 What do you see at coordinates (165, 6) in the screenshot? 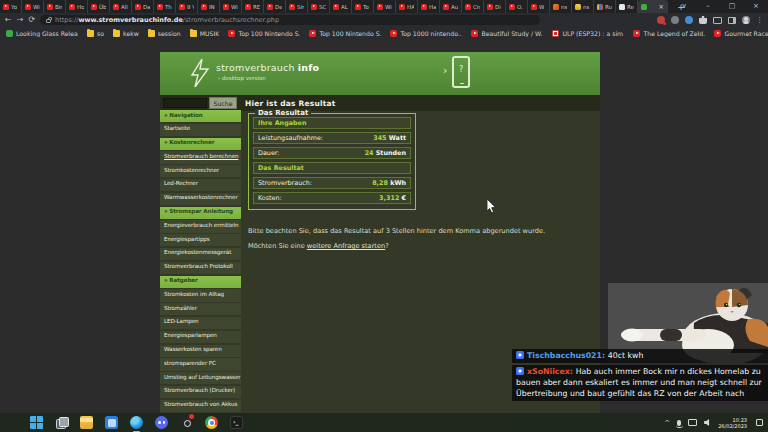
I see `tab: Th` at bounding box center [165, 6].